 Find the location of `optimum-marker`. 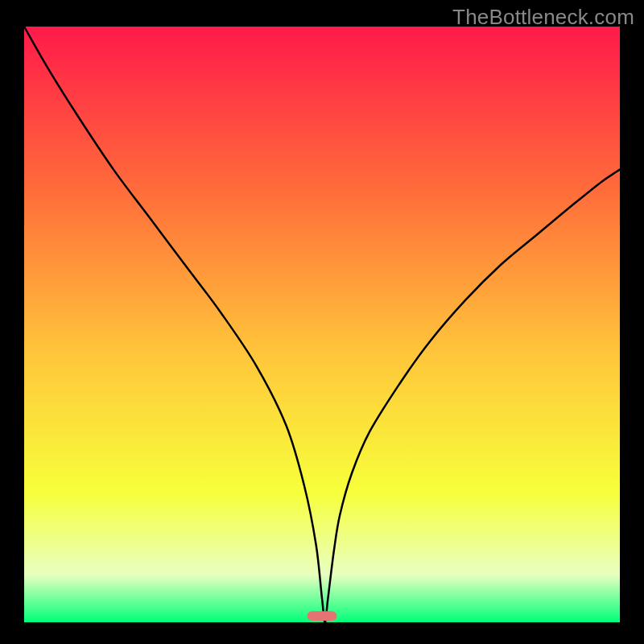

optimum-marker is located at coordinates (322, 616).